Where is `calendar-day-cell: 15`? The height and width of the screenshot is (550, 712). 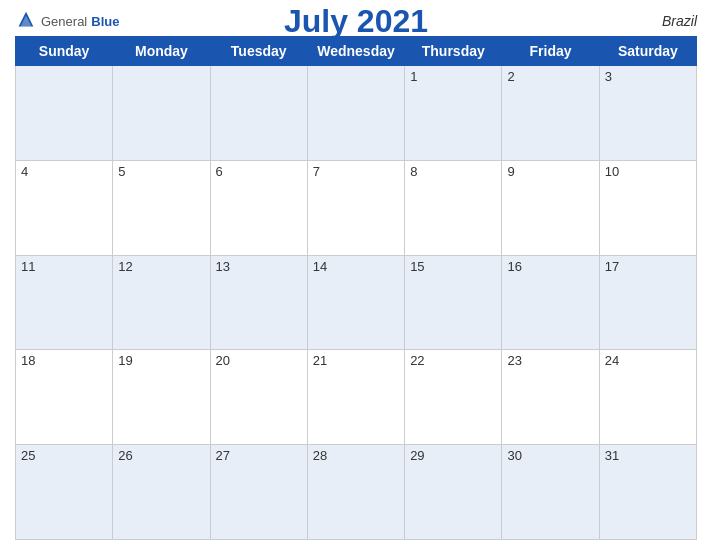 calendar-day-cell: 15 is located at coordinates (454, 302).